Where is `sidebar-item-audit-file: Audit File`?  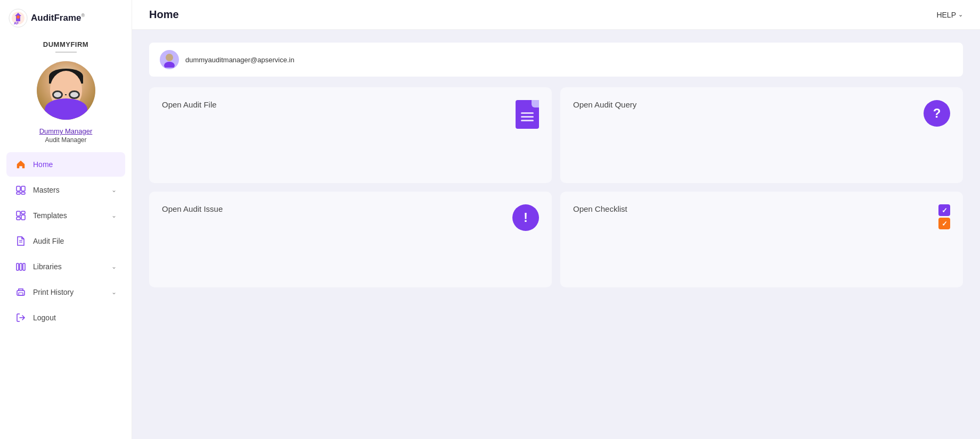
sidebar-item-audit-file: Audit File is located at coordinates (66, 241).